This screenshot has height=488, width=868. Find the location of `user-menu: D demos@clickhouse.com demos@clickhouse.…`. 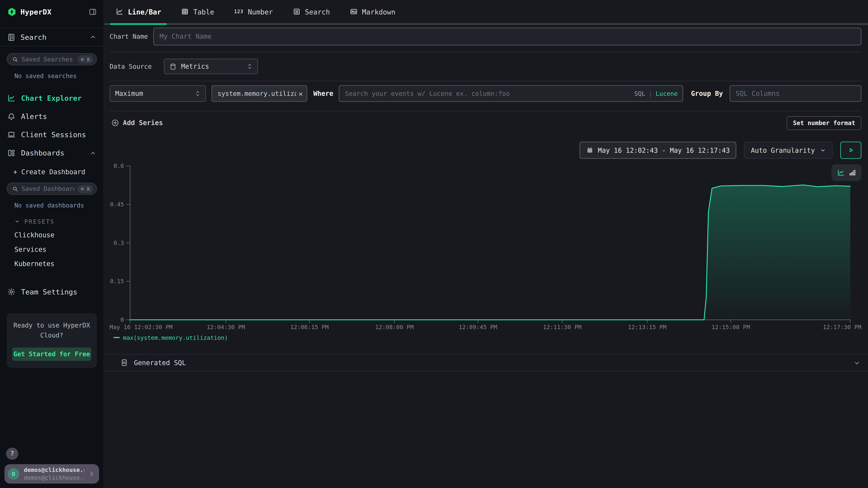

user-menu: D demos@clickhouse.com demos@clickhouse.… is located at coordinates (52, 474).